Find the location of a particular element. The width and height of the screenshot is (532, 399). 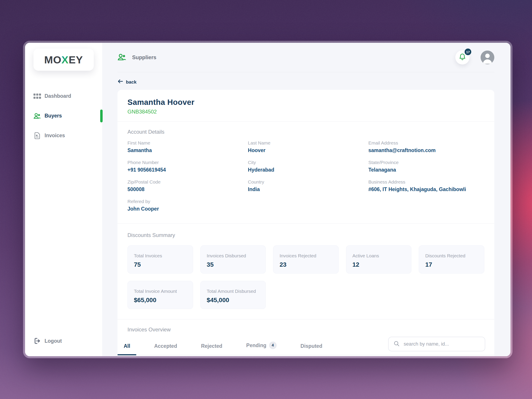

bell-icon is located at coordinates (462, 57).